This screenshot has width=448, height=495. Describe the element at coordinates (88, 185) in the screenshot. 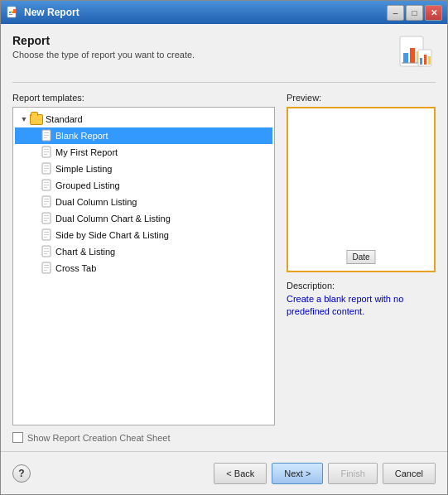

I see `tree-item-label: Grouped Listing` at that location.